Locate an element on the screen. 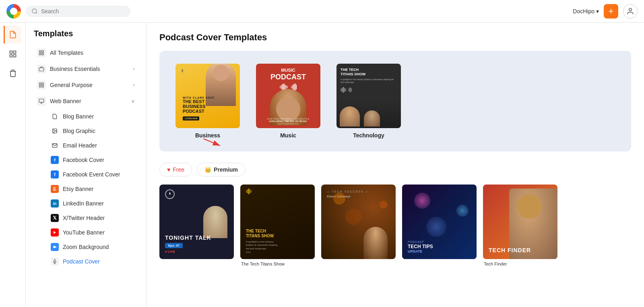 This screenshot has width=644, height=307. template-card-tonight-talk: TONIGHT TALK Eps. 07 ● LIVE is located at coordinates (196, 226).